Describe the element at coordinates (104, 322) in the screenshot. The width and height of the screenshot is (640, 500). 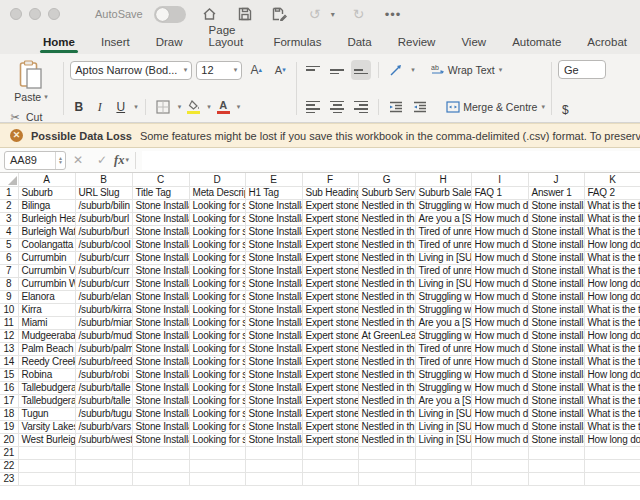
I see `cell-B11: /suburb/miam` at that location.